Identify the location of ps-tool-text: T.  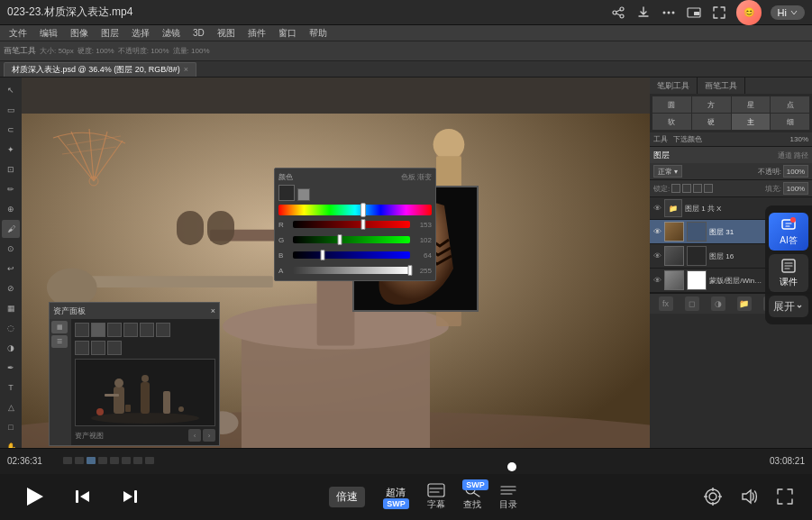
(11, 388).